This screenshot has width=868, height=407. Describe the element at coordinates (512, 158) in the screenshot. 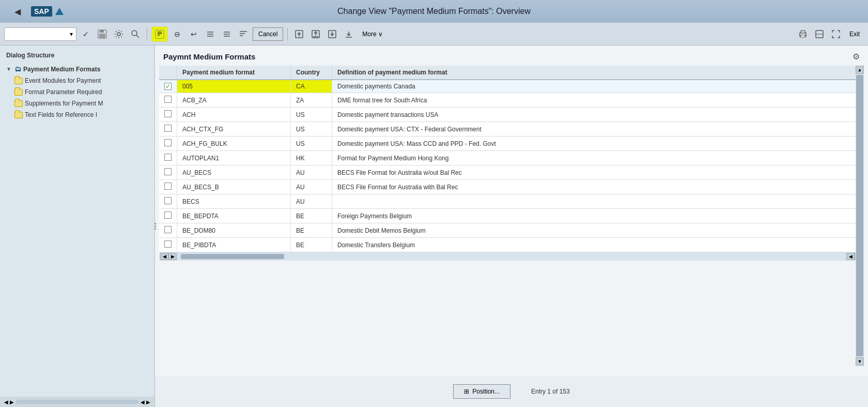

I see `table-row: AUTOPLAN1HKFormat for Payment Medium Hon…` at that location.